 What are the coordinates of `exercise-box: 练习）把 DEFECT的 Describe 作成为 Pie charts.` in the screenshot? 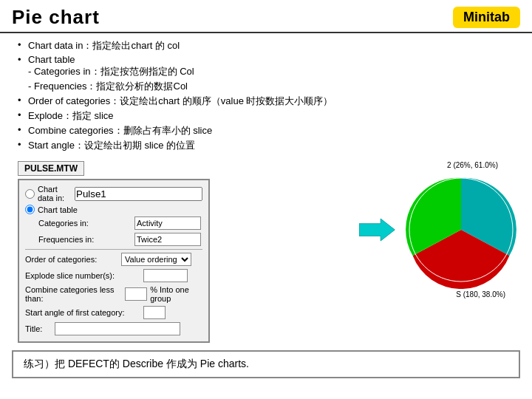 It's located at (266, 364).